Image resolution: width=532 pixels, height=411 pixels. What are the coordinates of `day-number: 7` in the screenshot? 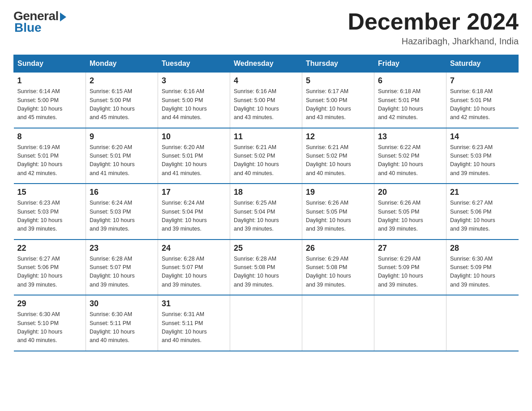 It's located at (483, 81).